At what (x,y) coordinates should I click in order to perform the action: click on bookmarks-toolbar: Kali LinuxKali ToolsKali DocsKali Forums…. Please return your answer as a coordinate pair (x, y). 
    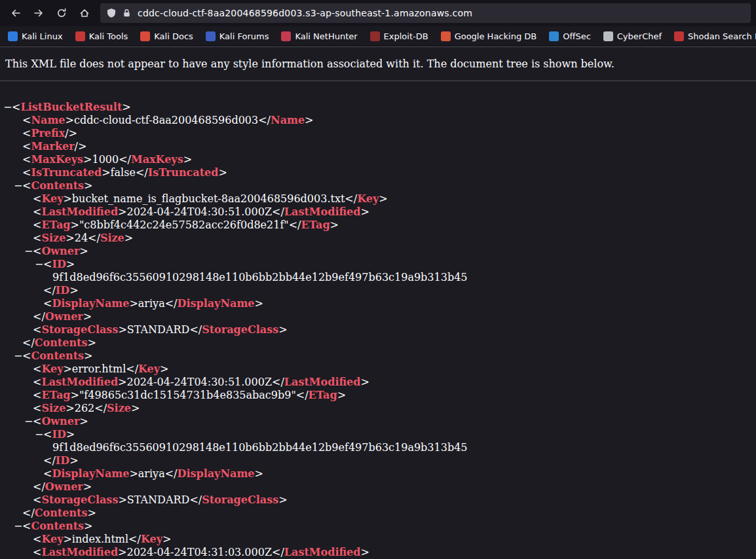
    Looking at the image, I should click on (378, 37).